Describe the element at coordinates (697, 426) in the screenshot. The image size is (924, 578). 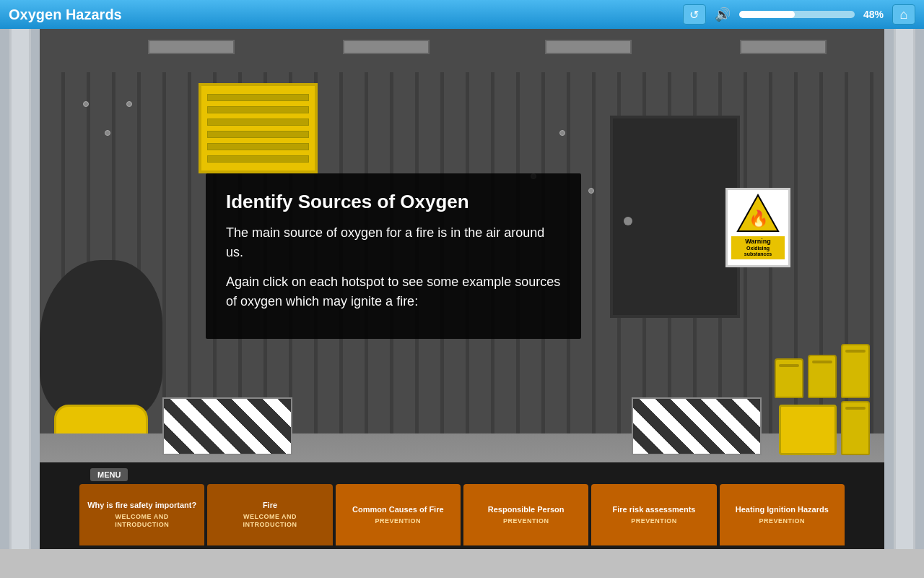
I see `barrier-right` at that location.